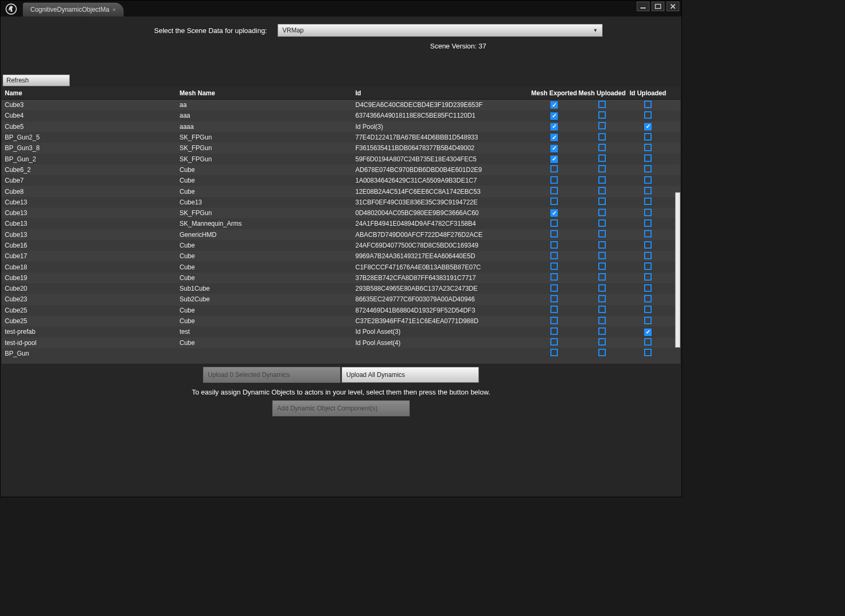  I want to click on table-row: Cube13SK_FPGun0D4802004AC05BC980EE9B9C36…, so click(341, 213).